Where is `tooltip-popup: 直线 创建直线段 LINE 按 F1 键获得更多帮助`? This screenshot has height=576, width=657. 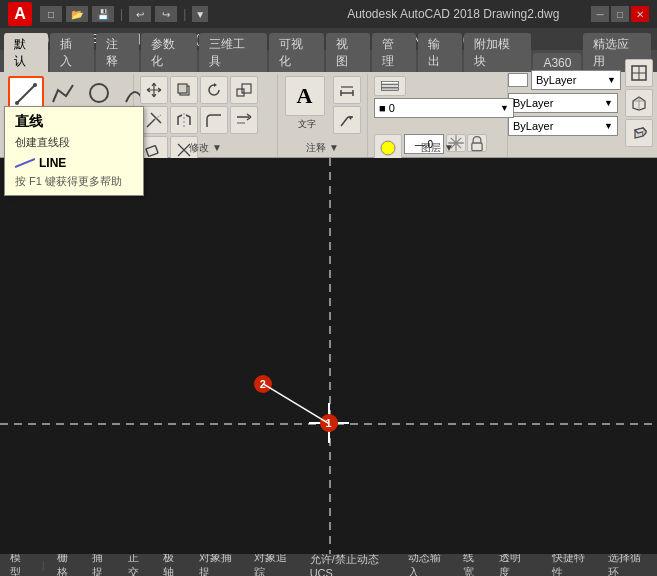 tooltip-popup: 直线 创建直线段 LINE 按 F1 键获得更多帮助 is located at coordinates (74, 151).